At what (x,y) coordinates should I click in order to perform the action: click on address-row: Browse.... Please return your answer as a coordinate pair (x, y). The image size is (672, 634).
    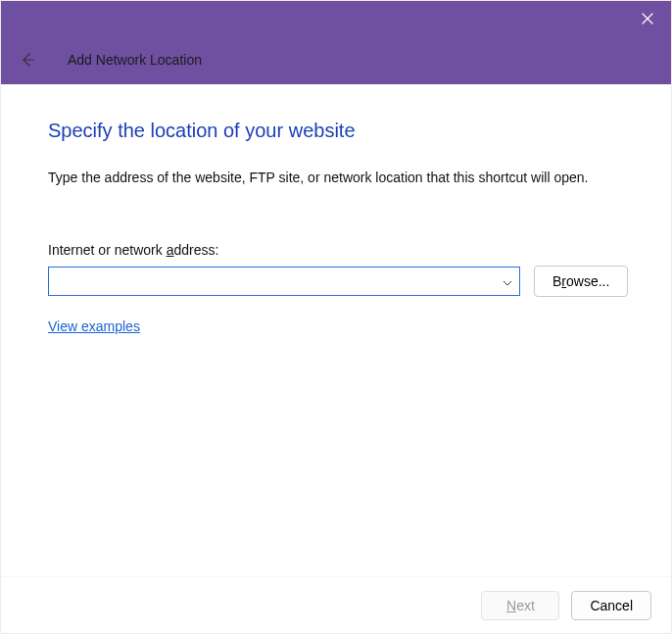
    Looking at the image, I should click on (336, 281).